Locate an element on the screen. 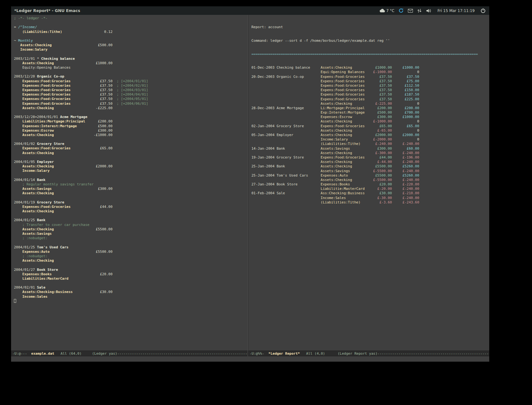 The width and height of the screenshot is (532, 405). register-row: 28-Dec-2003Acme MortgageLi:Mortgage:Prin… is located at coordinates (370, 108).